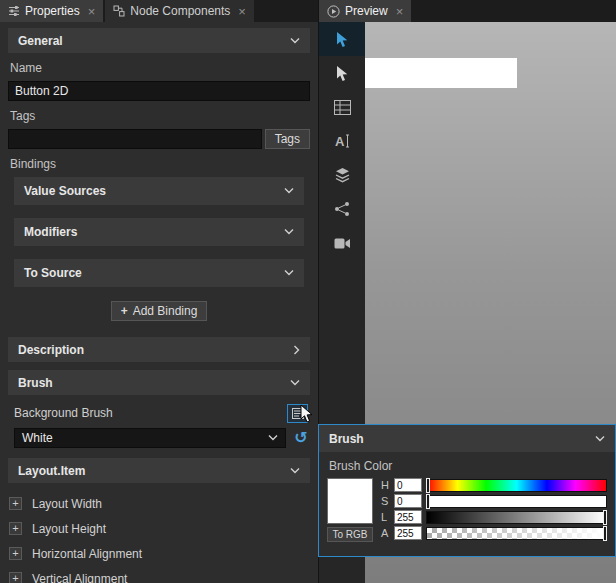 The image size is (616, 583). Describe the element at coordinates (346, 439) in the screenshot. I see `brush-popup-title: Brush` at that location.